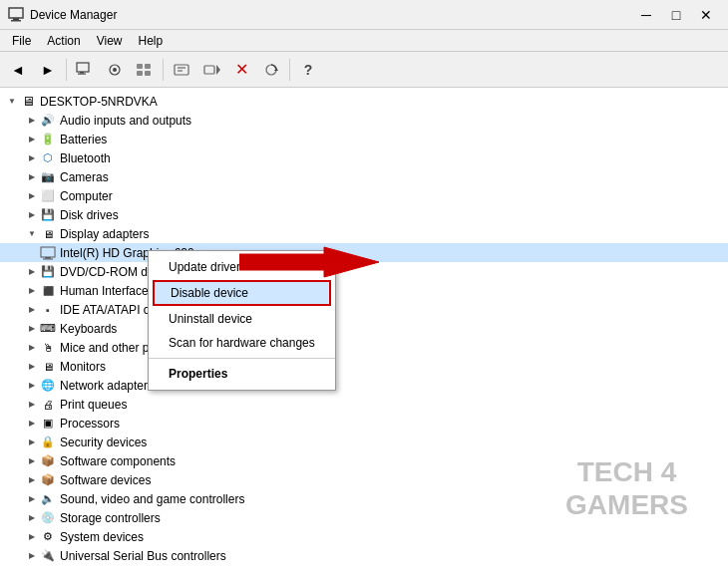 This screenshot has width=728, height=582. What do you see at coordinates (364, 423) in the screenshot?
I see `tree-item-processors: Processors` at bounding box center [364, 423].